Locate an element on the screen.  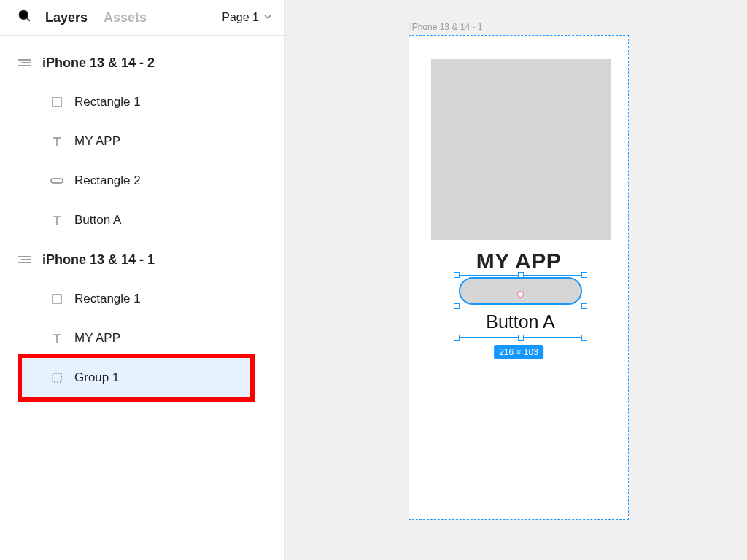
selection-bounds is located at coordinates (521, 306).